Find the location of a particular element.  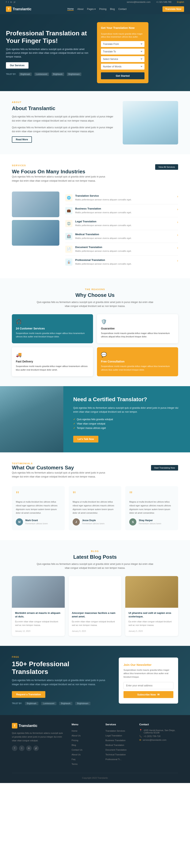

why-card-icon: 🛡️ is located at coordinates (138, 322).